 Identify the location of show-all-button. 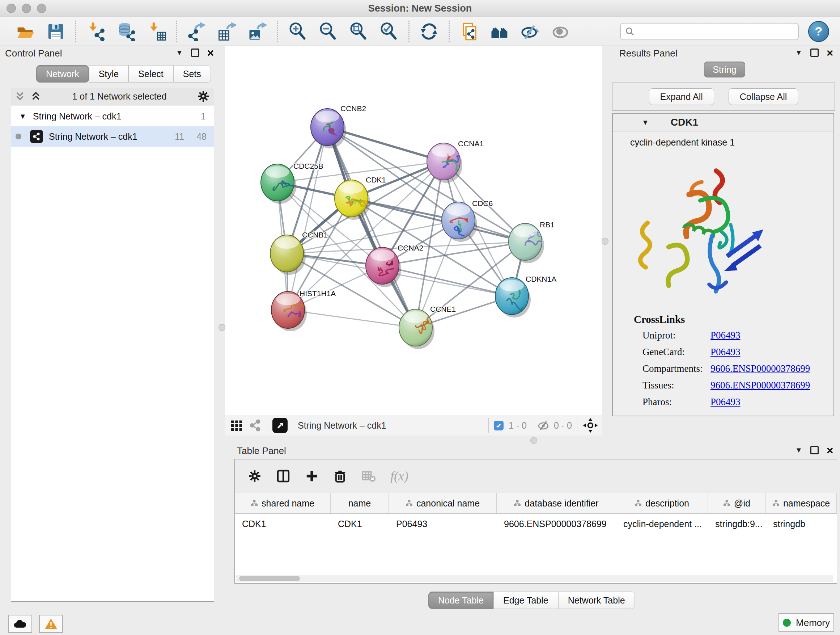
(561, 31).